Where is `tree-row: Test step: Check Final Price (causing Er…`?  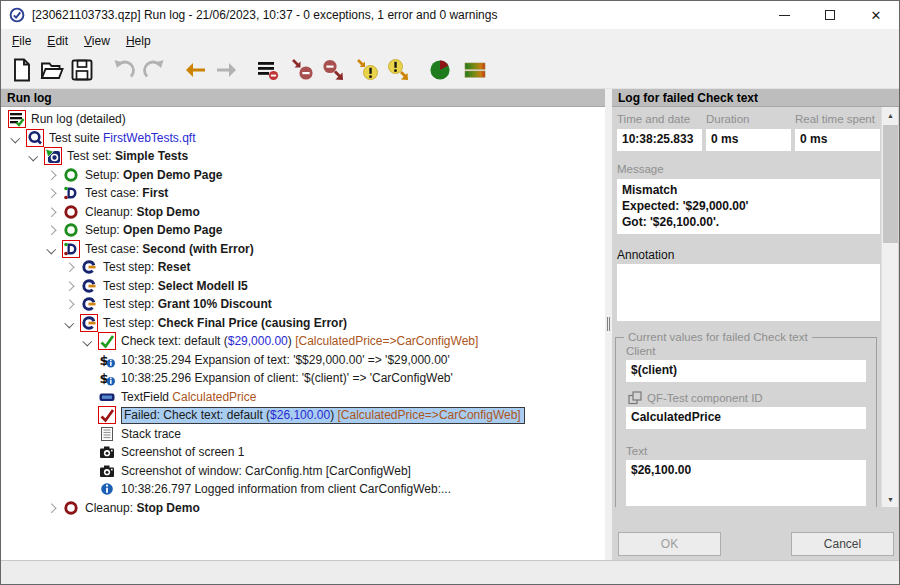 tree-row: Test step: Check Final Price (causing Er… is located at coordinates (303, 324).